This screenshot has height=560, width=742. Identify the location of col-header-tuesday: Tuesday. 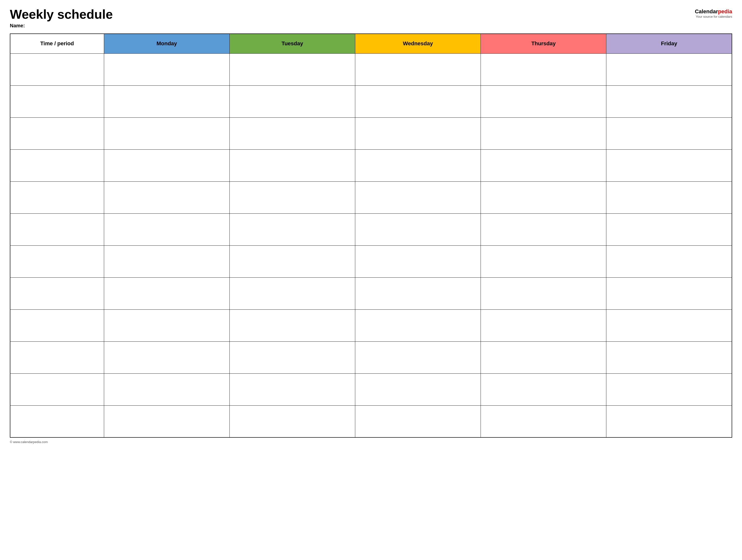
(292, 44).